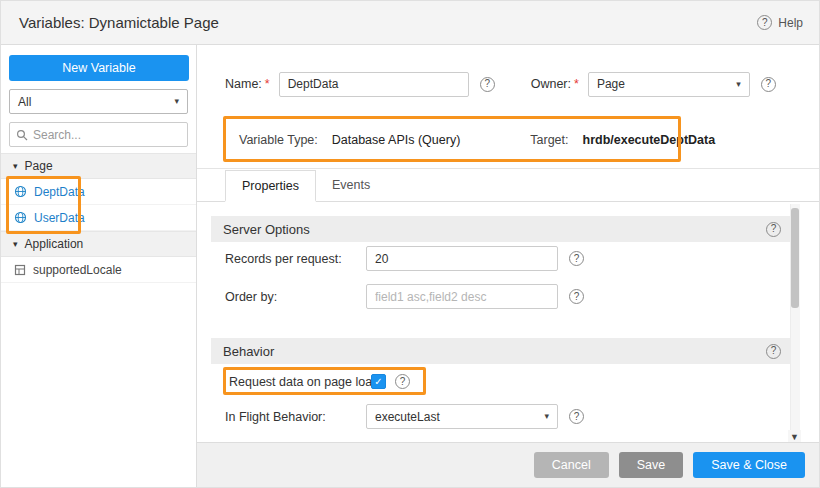 The width and height of the screenshot is (820, 488). Describe the element at coordinates (515, 417) in the screenshot. I see `inflight-behavior-row: In Flight Behavior: executeLast ▾ ?` at that location.